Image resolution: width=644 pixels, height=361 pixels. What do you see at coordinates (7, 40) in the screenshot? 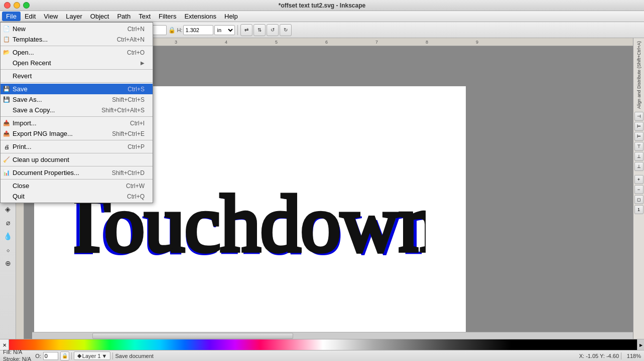
I see `templates-icon: 📋` at bounding box center [7, 40].